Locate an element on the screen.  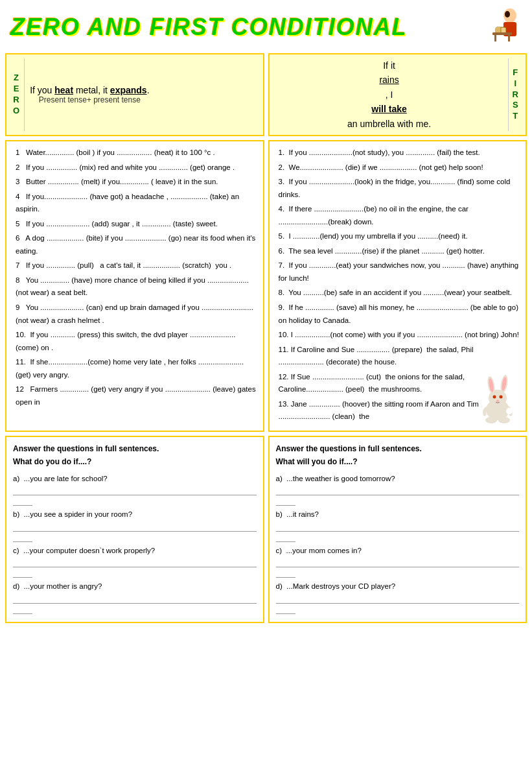
left-ex-10: 10. If you ............ (press) this swi… is located at coordinates (135, 341).